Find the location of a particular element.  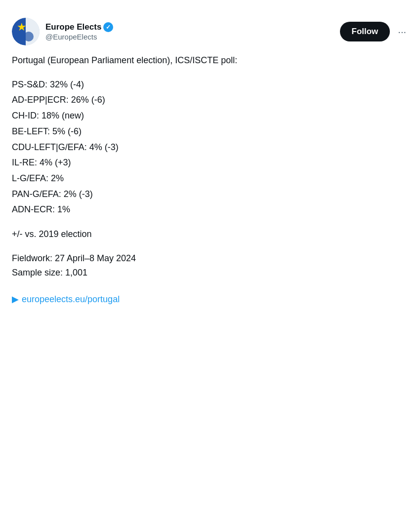

poll-item: PAN-G/EFA: 2% (-3) is located at coordinates (210, 195).